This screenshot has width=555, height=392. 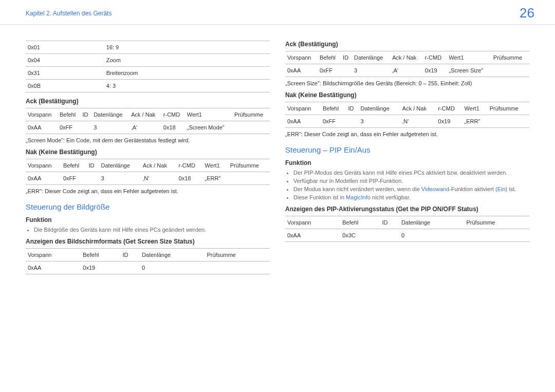 I want to click on text: Der Modus kann nicht verändert werden, w…, so click(x=358, y=189).